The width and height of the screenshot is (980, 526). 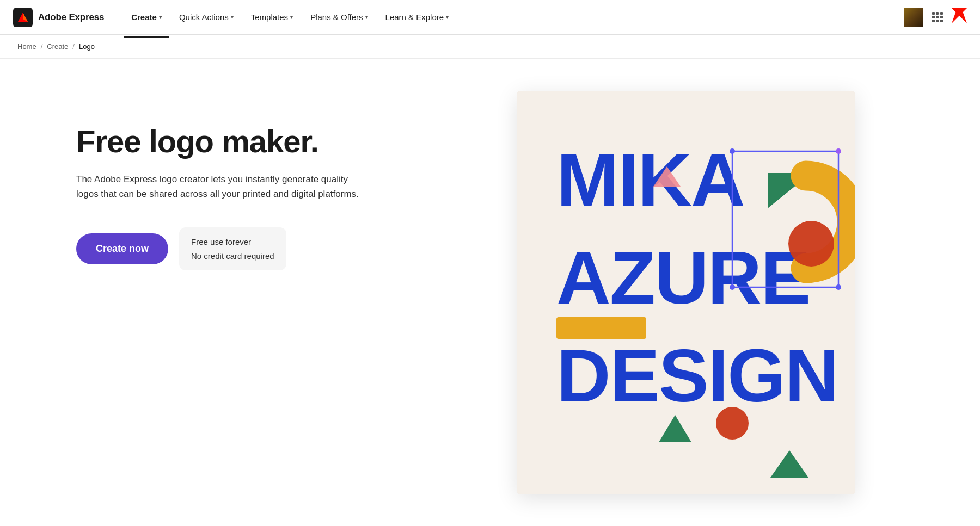 I want to click on adobe-logo-icon, so click(x=959, y=17).